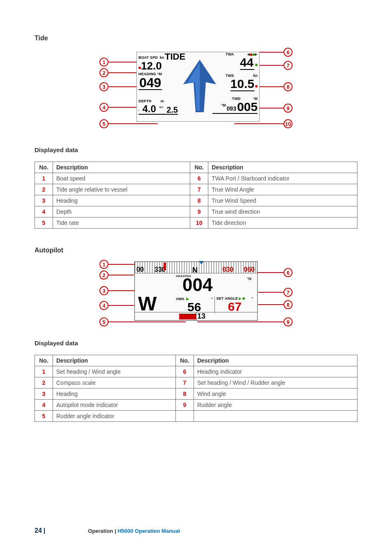 The height and width of the screenshot is (555, 392). I want to click on compass-tick: 030, so click(228, 270).